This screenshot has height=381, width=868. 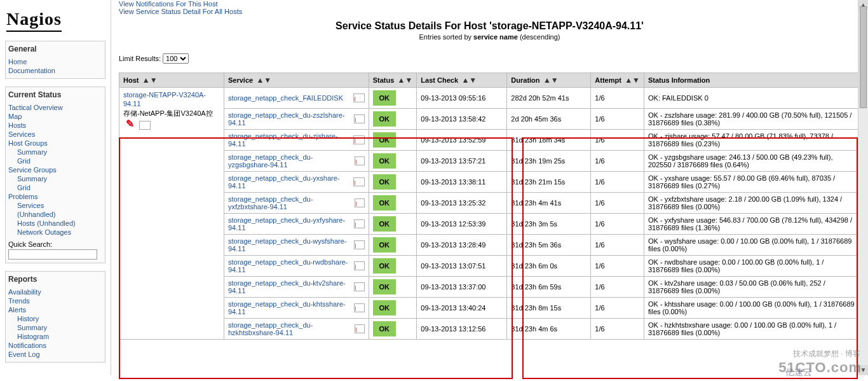 What do you see at coordinates (291, 329) in the screenshot?
I see `service-link: storage_netapp_check_du-hzkhtsbxshare-94…` at bounding box center [291, 329].